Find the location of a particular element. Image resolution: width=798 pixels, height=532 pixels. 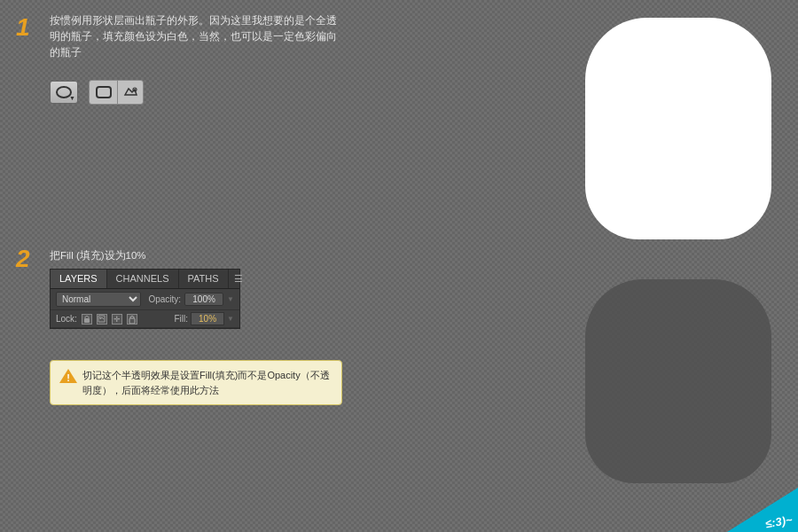

lock-pixels-icon is located at coordinates (87, 319).